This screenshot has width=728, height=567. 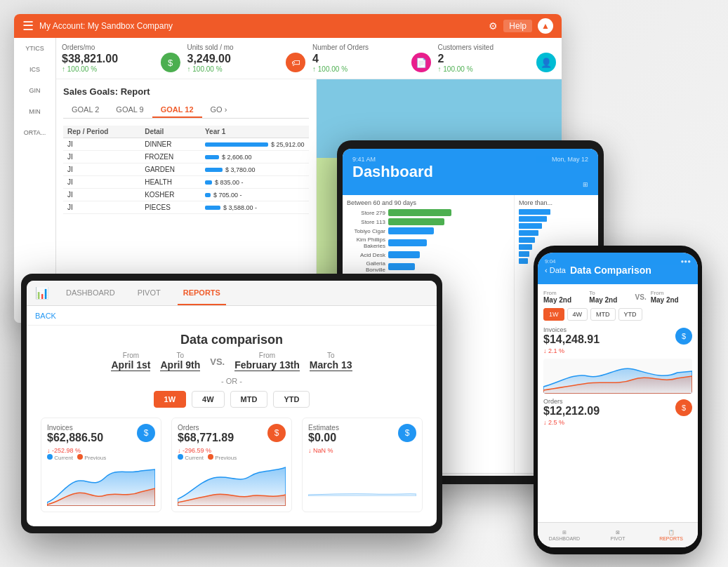 What do you see at coordinates (671, 535) in the screenshot?
I see `phone-nav-reports: 📋 REPORTS` at bounding box center [671, 535].